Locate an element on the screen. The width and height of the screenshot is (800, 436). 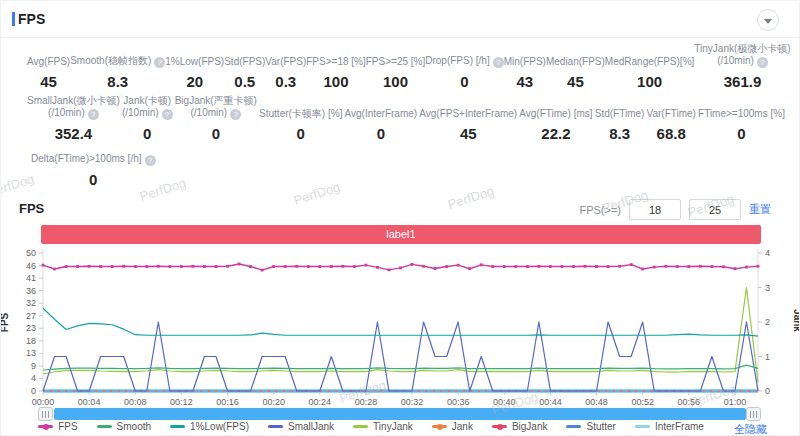
legend-item: Jank is located at coordinates (452, 426).